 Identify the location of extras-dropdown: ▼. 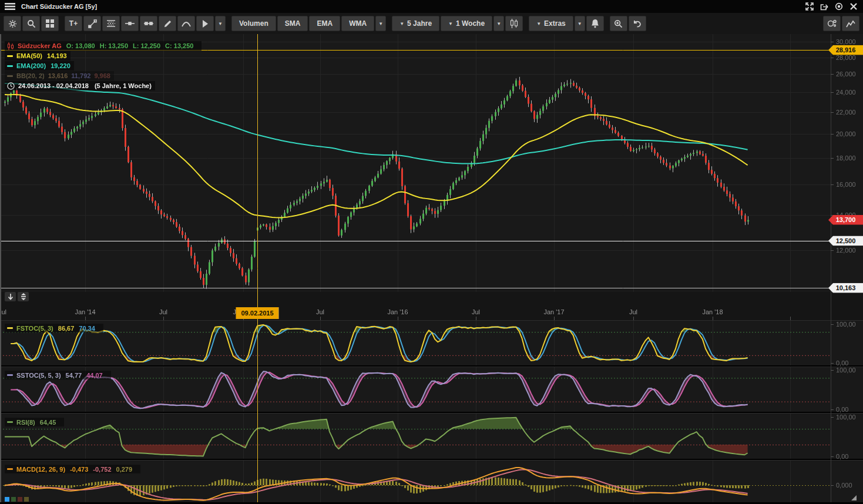
(580, 23).